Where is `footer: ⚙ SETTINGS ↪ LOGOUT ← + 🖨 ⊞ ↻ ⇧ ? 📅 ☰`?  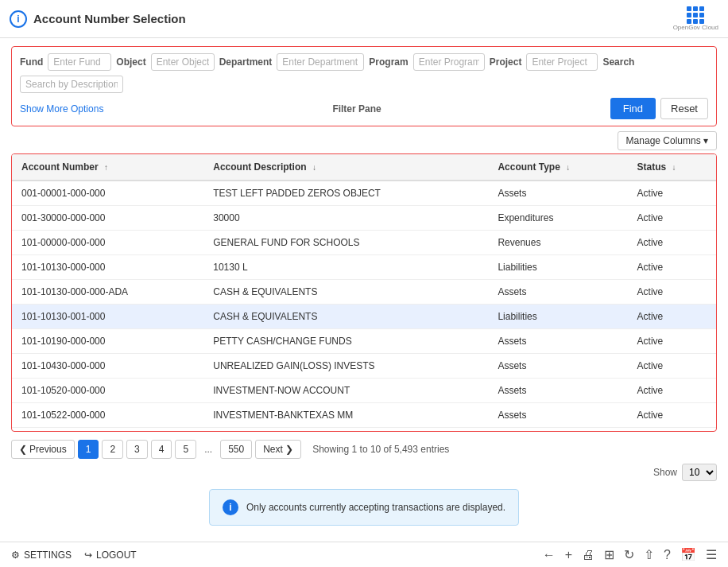
footer: ⚙ SETTINGS ↪ LOGOUT ← + 🖨 ⊞ ↻ ⇧ ? 📅 ☰ is located at coordinates (364, 554).